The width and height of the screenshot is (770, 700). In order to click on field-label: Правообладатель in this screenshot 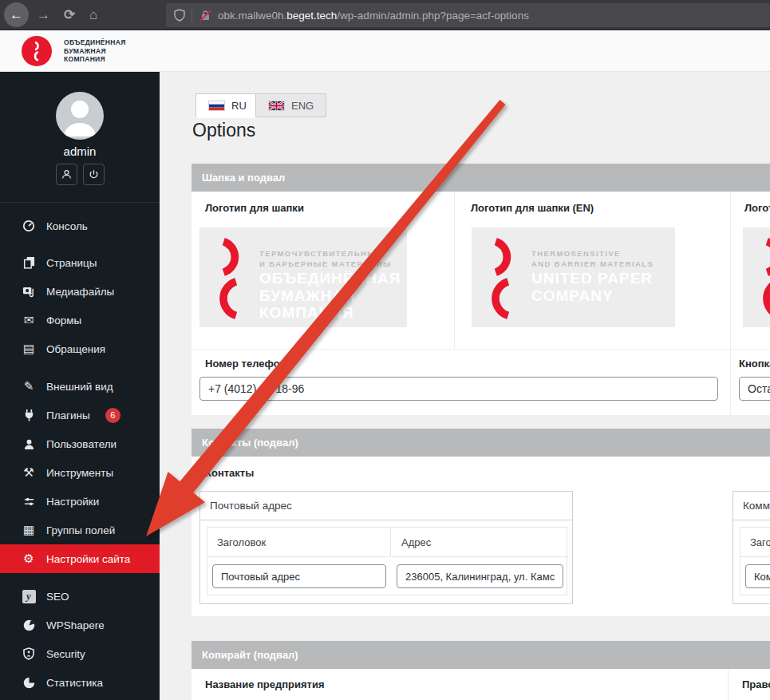, I will do `click(756, 685)`.